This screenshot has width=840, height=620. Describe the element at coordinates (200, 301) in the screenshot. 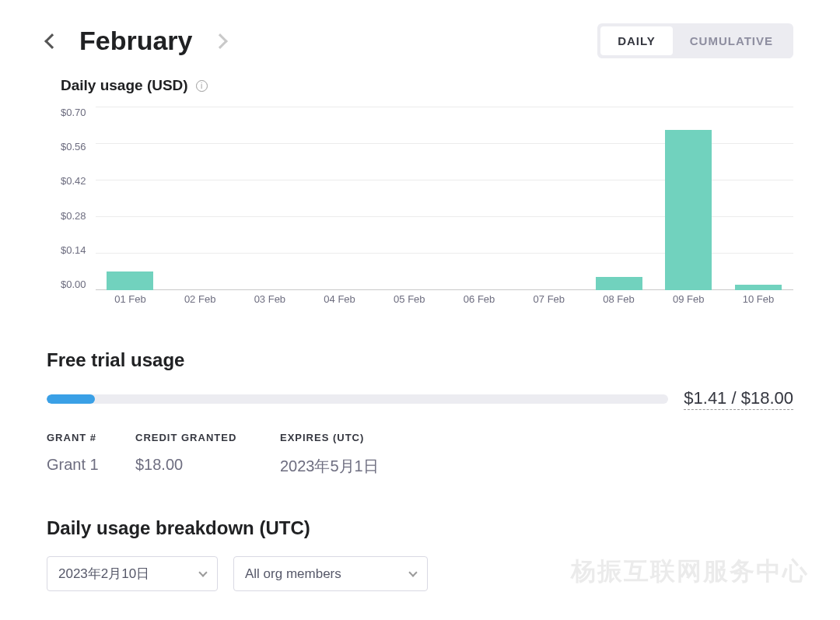

I see `x-tick: 02 Feb` at that location.